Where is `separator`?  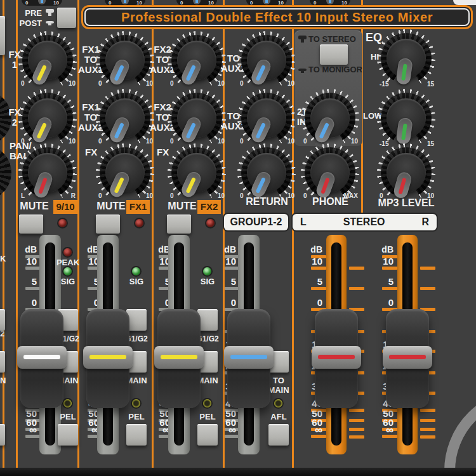 separator is located at coordinates (4, 234).